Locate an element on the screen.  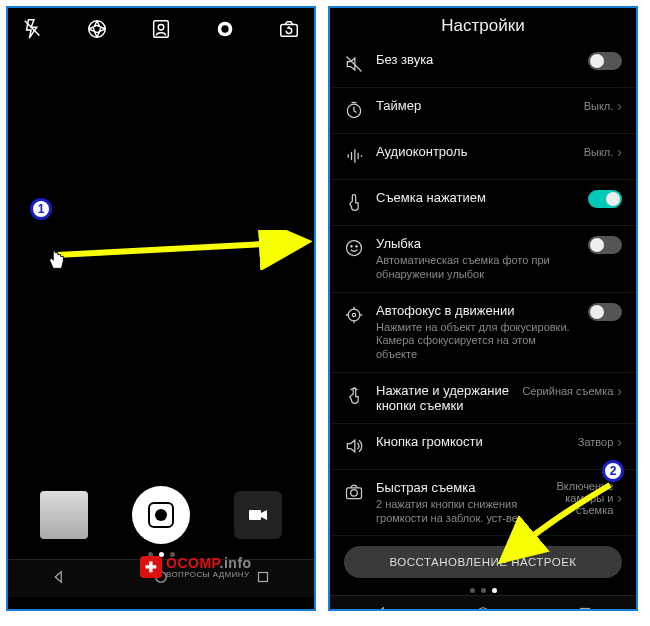
row-label: Аудиоконтроль is located at coordinates (474, 152).